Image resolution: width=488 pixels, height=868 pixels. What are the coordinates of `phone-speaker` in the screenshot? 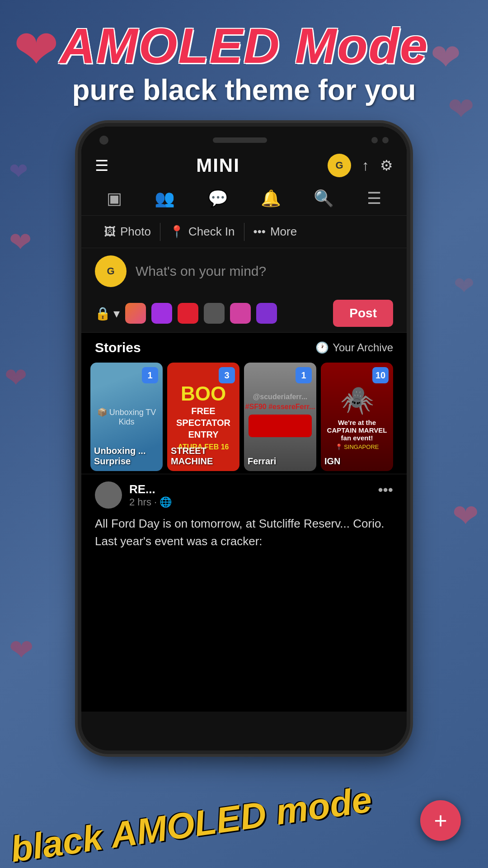 It's located at (240, 140).